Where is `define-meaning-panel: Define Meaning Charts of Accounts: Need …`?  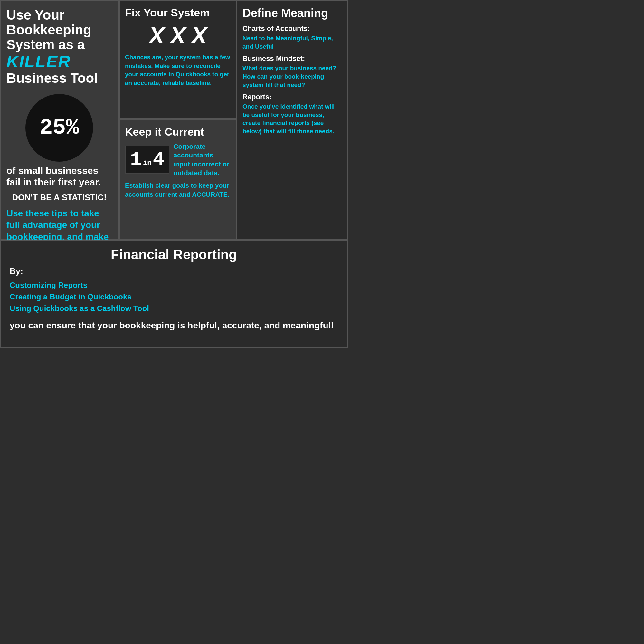 define-meaning-panel: Define Meaning Charts of Accounts: Need … is located at coordinates (292, 120).